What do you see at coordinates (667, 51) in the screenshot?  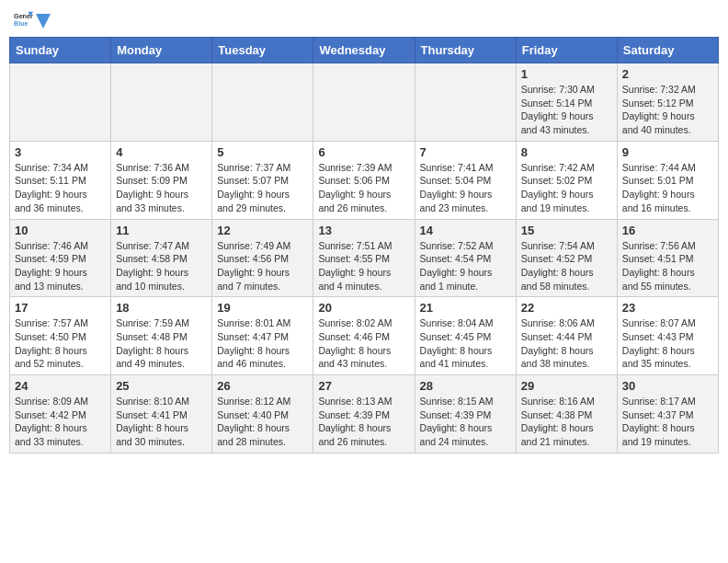 I see `header-cell-saturday: Saturday` at bounding box center [667, 51].